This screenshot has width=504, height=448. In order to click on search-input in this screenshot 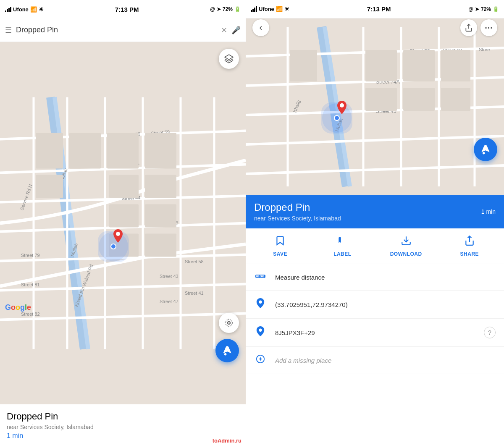, I will do `click(116, 30)`.